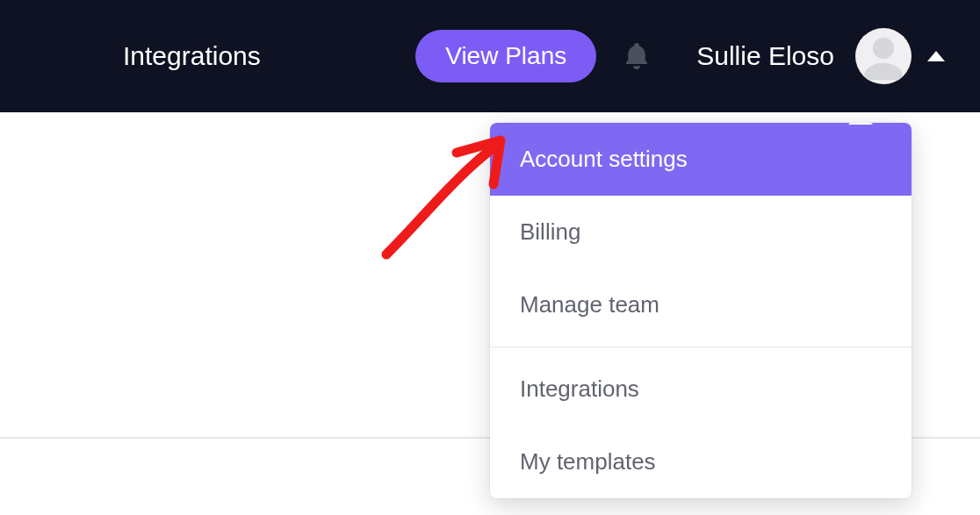 The height and width of the screenshot is (515, 980). I want to click on current-user-name: Sullie Eloso, so click(766, 56).